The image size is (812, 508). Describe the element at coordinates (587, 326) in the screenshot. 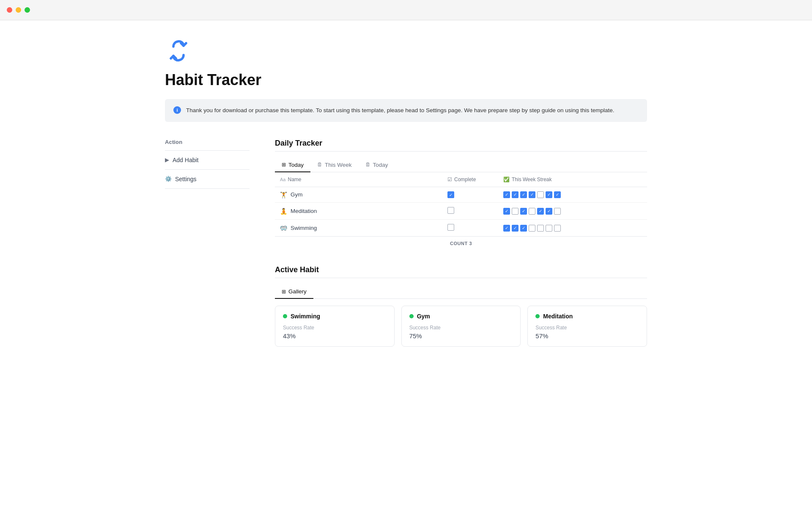

I see `habit-card-meditation: Meditation Success Rate 57%` at that location.